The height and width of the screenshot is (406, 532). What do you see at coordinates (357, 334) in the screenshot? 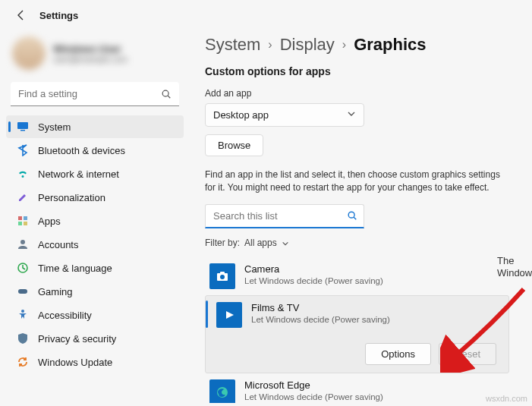
I see `app-item-films-tv: Films & TV Let Windows decide (Power sav…` at bounding box center [357, 334].